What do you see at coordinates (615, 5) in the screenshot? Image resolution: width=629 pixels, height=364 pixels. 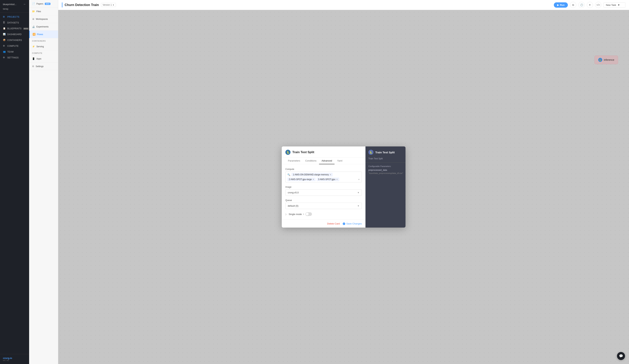 I see `task-select: New Task ▼` at bounding box center [615, 5].